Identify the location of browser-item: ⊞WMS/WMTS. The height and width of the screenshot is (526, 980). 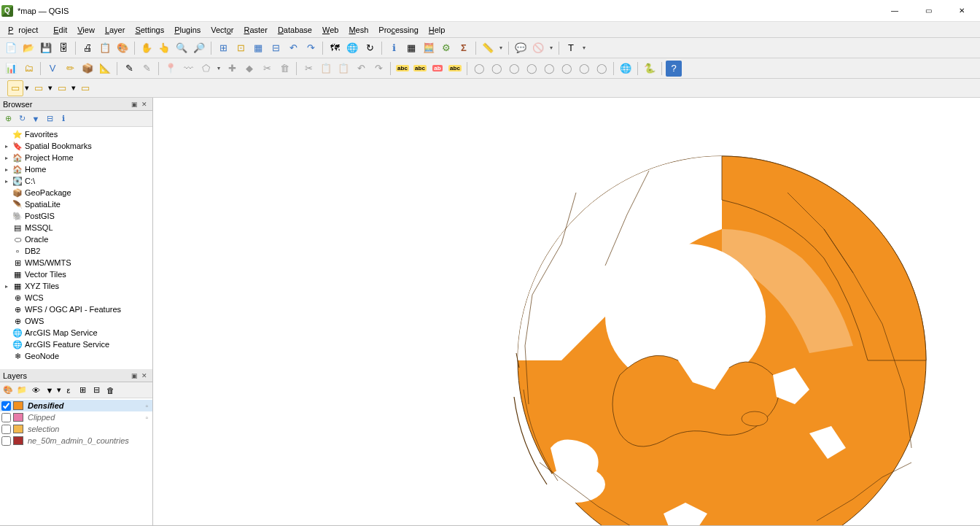
(76, 263).